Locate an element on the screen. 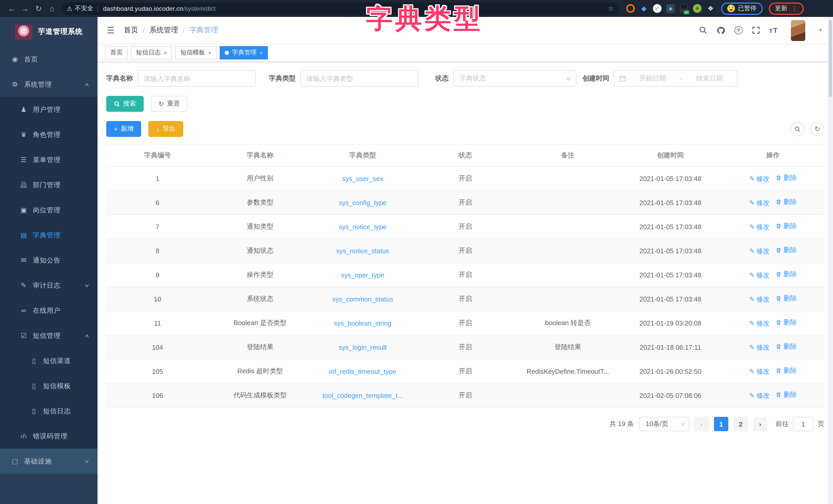 The image size is (833, 504). sidebar-item-0: ◉首页 is located at coordinates (49, 59).